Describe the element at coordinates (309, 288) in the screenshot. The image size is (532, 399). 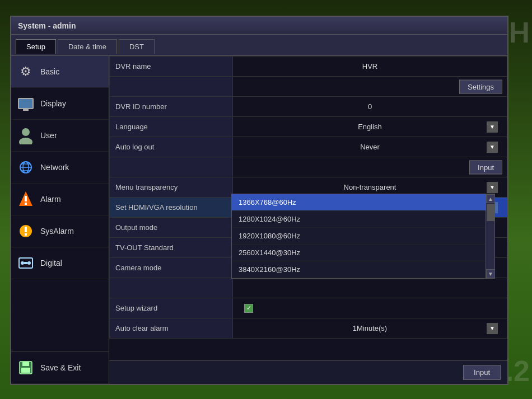
I see `row-blank` at that location.